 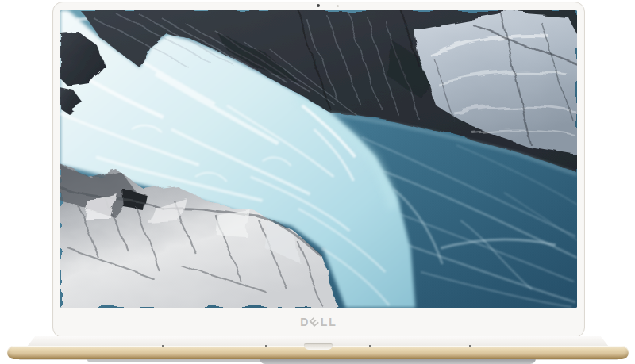 I want to click on webcam-icon, so click(x=318, y=6).